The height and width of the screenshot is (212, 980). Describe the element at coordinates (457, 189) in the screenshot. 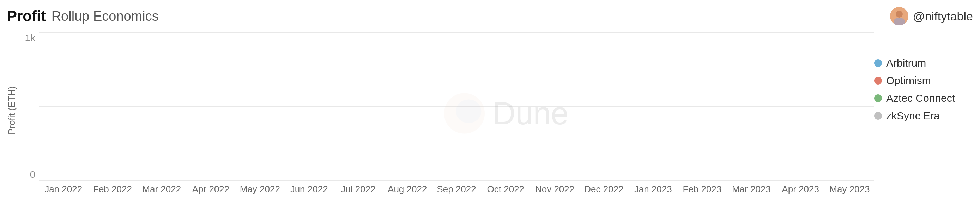

I see `x-label: Sep 2022` at that location.